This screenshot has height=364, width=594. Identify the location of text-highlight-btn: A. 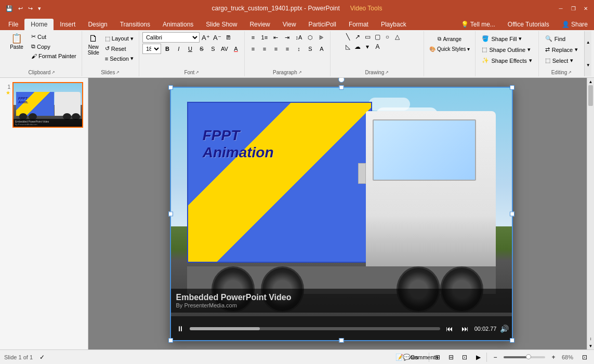
(322, 49).